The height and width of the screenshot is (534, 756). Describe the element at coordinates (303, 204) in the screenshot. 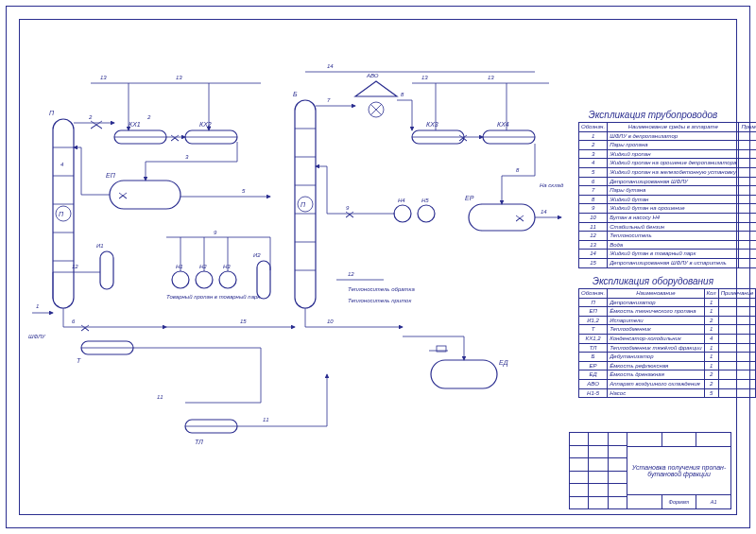

I see `svg-text: П` at that location.